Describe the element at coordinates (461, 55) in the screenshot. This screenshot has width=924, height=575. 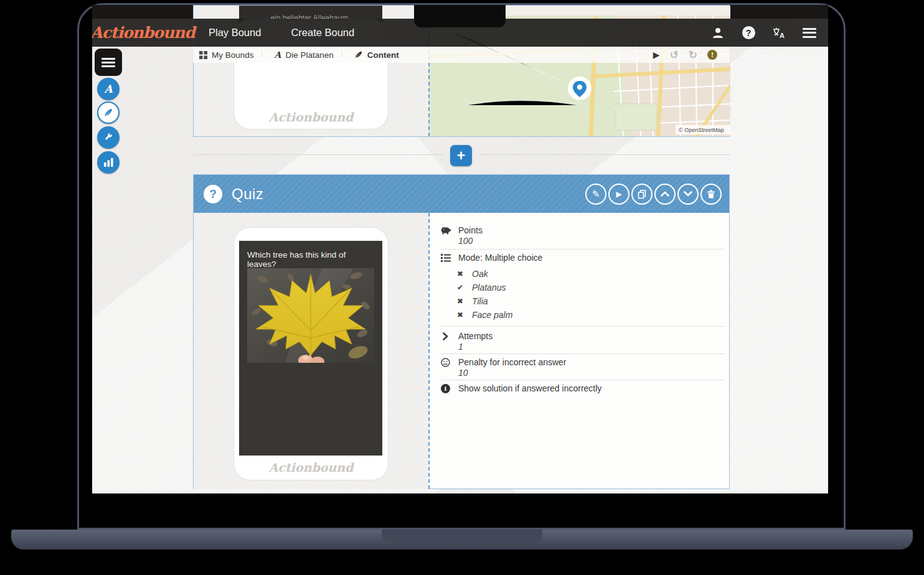
I see `breadcrumb: My Bounds 〉 A Die Platanen 〉 Content ▶ ↺…` at that location.